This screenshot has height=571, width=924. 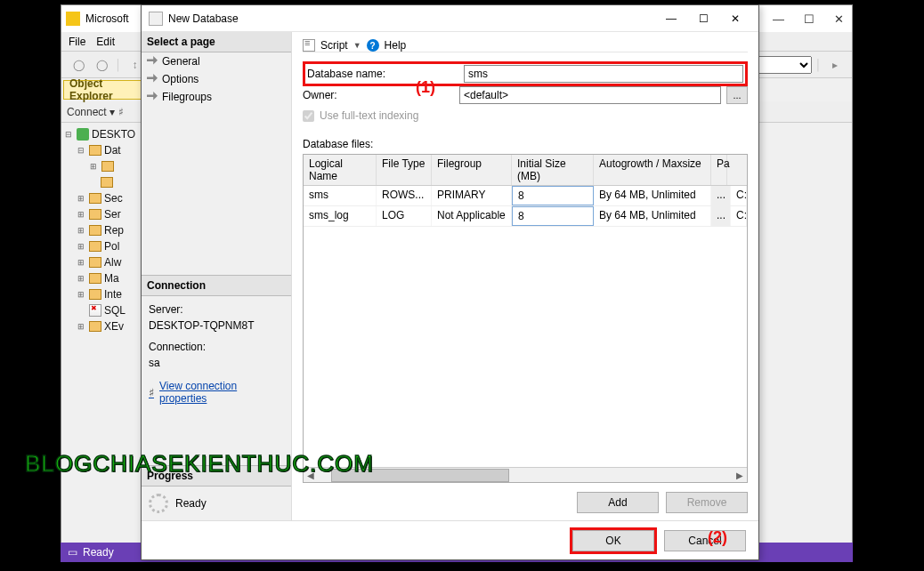 What do you see at coordinates (216, 392) in the screenshot?
I see `view-connection-properties-link: ♯View connection properties` at bounding box center [216, 392].